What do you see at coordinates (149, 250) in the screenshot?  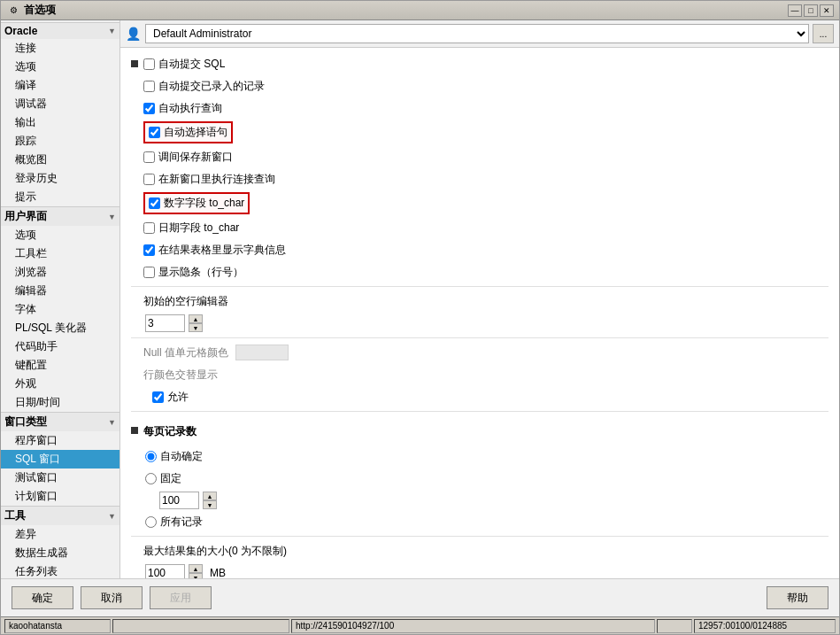 I see `show-dict-info-checkbox` at bounding box center [149, 250].